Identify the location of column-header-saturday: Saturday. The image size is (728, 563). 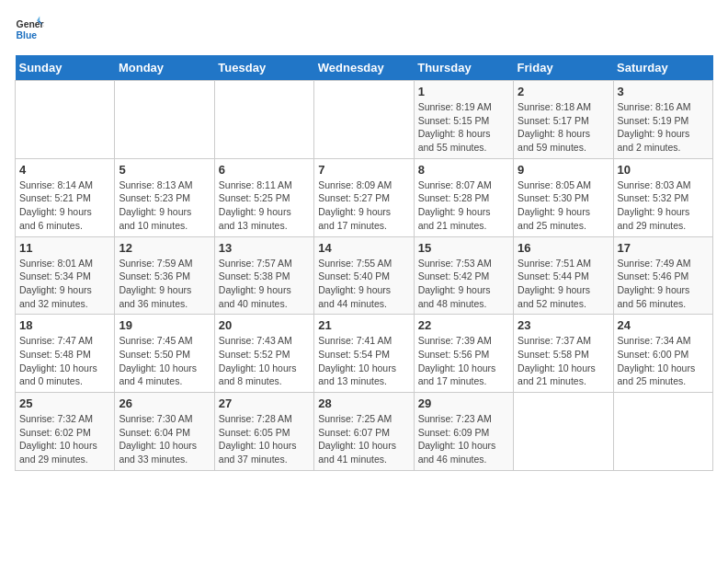
(663, 68).